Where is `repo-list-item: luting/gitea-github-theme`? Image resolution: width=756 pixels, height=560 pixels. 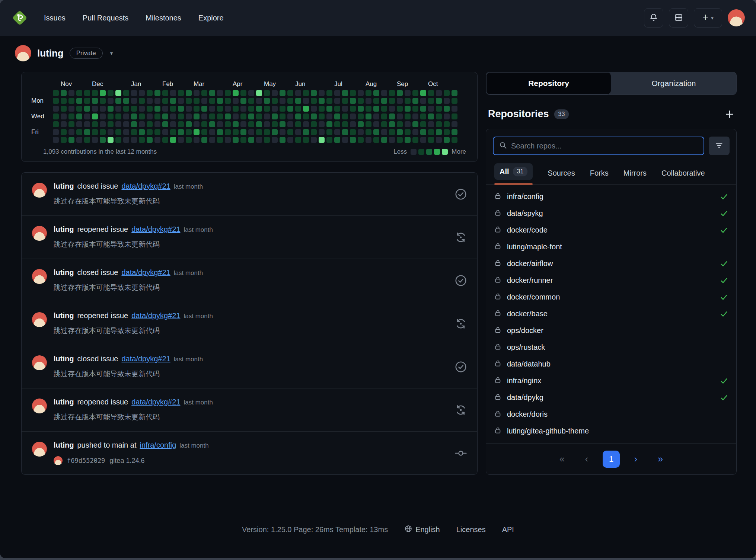
repo-list-item: luting/gitea-github-theme is located at coordinates (611, 431).